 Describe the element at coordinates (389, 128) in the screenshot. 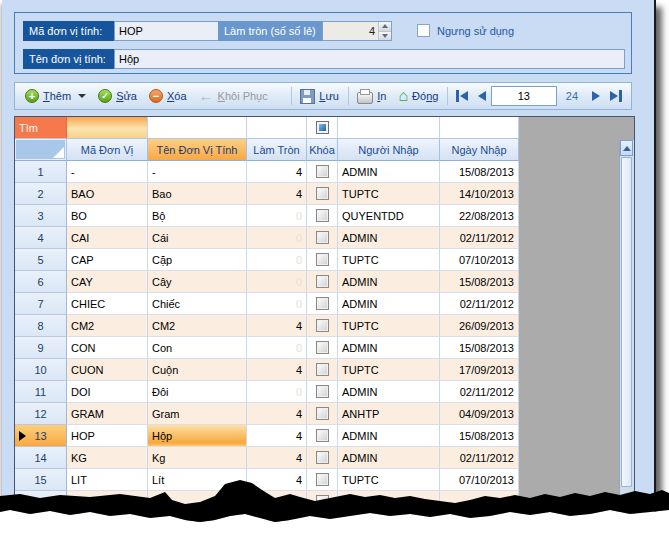

I see `filter-cell-nguoi-nhap` at that location.